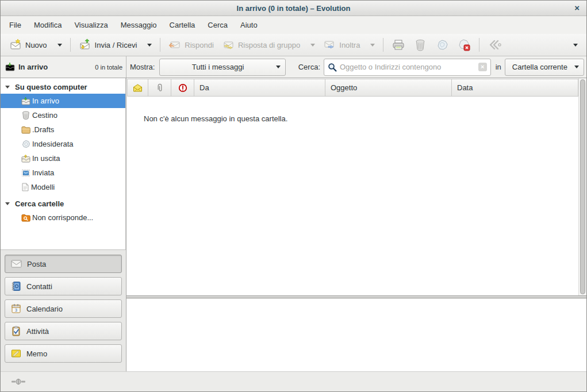 The image size is (587, 392). What do you see at coordinates (261, 45) in the screenshot?
I see `group-reply-button: Risposta di gruppo` at bounding box center [261, 45].